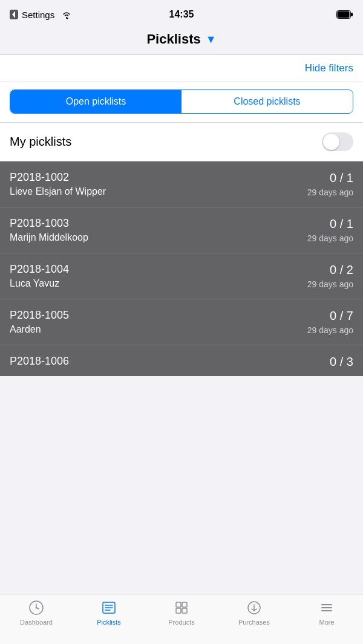 This screenshot has height=644, width=363. I want to click on my-picklists-row: My picklists, so click(182, 142).